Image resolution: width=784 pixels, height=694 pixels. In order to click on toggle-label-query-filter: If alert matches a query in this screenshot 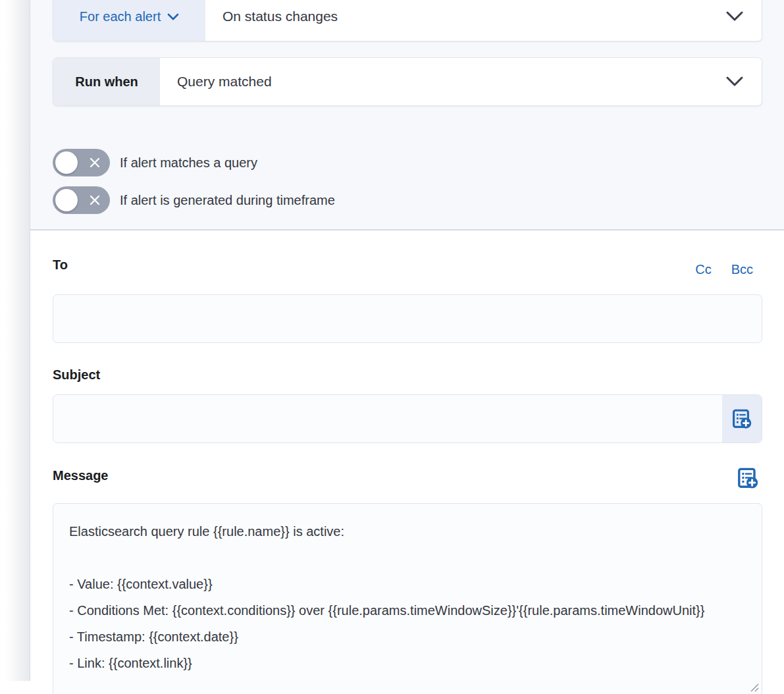, I will do `click(188, 163)`.